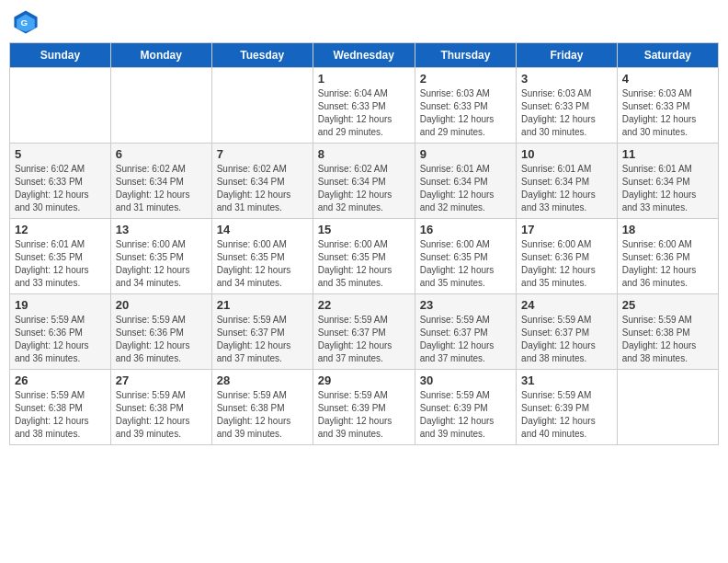 This screenshot has height=563, width=728. I want to click on calendar-cell: 30Sunrise: 5:59 AM Sunset: 6:39 PM Dayli…, so click(465, 408).